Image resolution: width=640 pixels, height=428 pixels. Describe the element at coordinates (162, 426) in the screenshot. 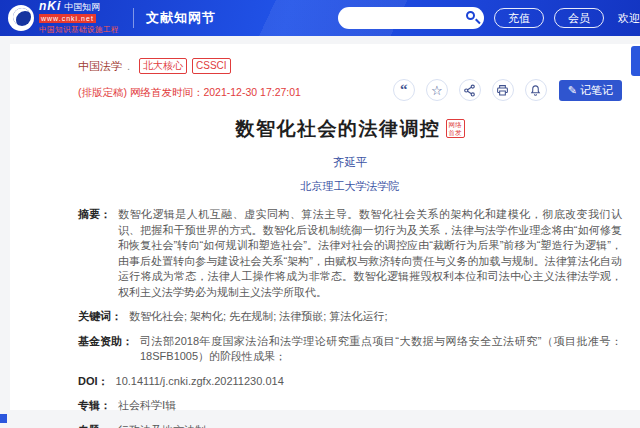

I see `topic-value: 行政法及地方法制` at that location.